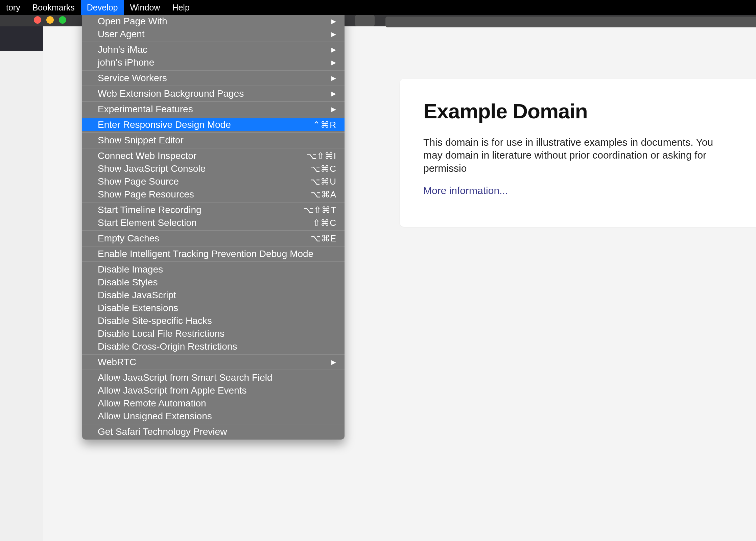 The width and height of the screenshot is (756, 541). Describe the element at coordinates (213, 34) in the screenshot. I see `menu-item: User Agent▶` at that location.